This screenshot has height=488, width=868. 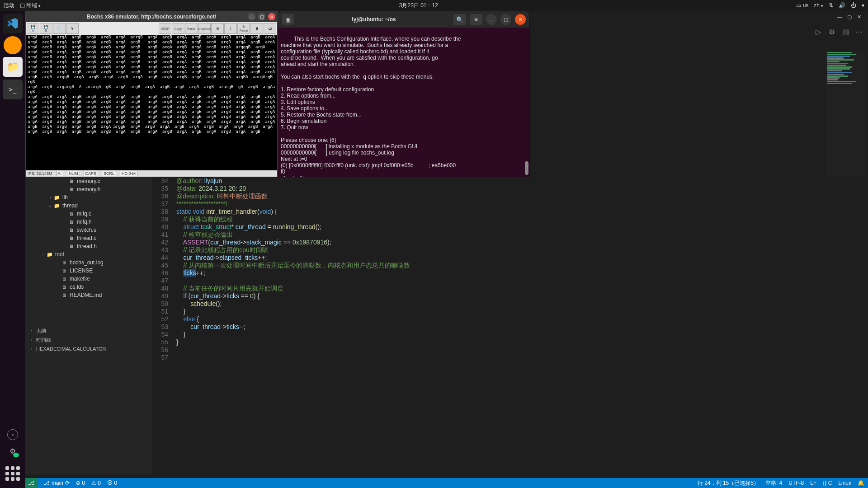 I want to click on file-thread-h: thread.h, so click(x=89, y=246).